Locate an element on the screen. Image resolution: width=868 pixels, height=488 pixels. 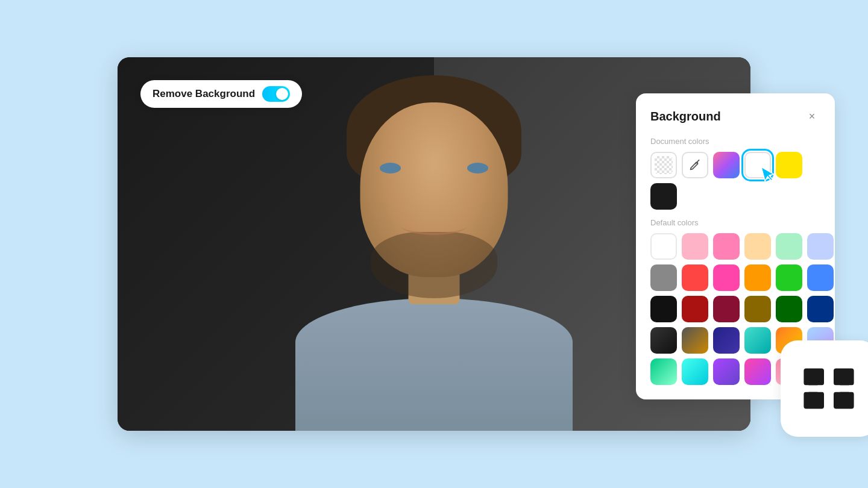
dc-hot-pink is located at coordinates (726, 278).